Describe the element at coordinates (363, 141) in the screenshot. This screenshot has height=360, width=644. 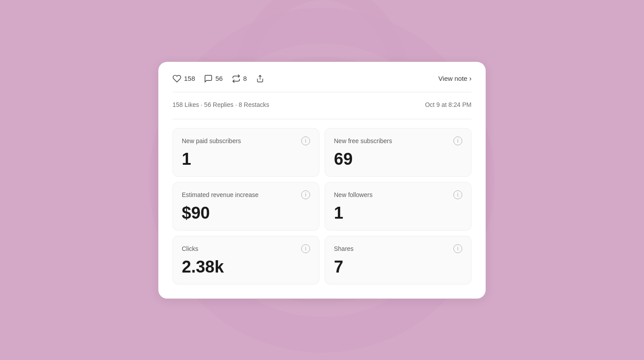
I see `metric-label-new-free-subscribers: New free subscribers` at that location.